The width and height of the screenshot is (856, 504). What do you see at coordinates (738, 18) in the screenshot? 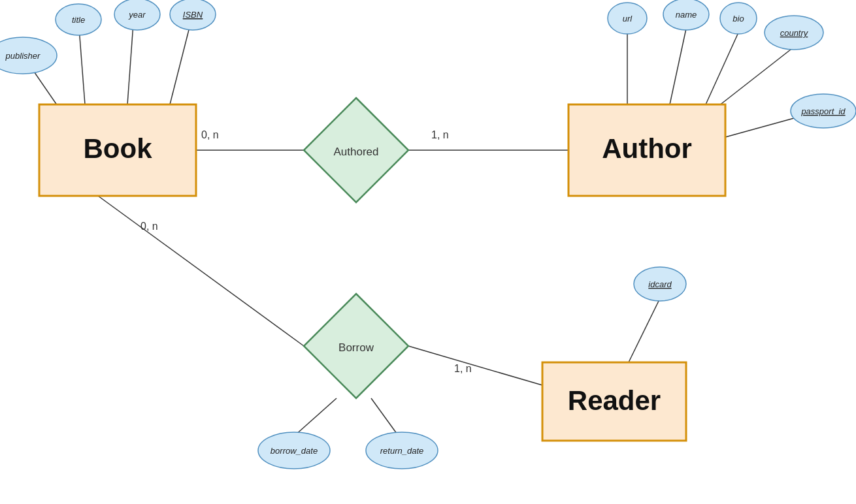
I see `attr-bio-label: bio` at bounding box center [738, 18].